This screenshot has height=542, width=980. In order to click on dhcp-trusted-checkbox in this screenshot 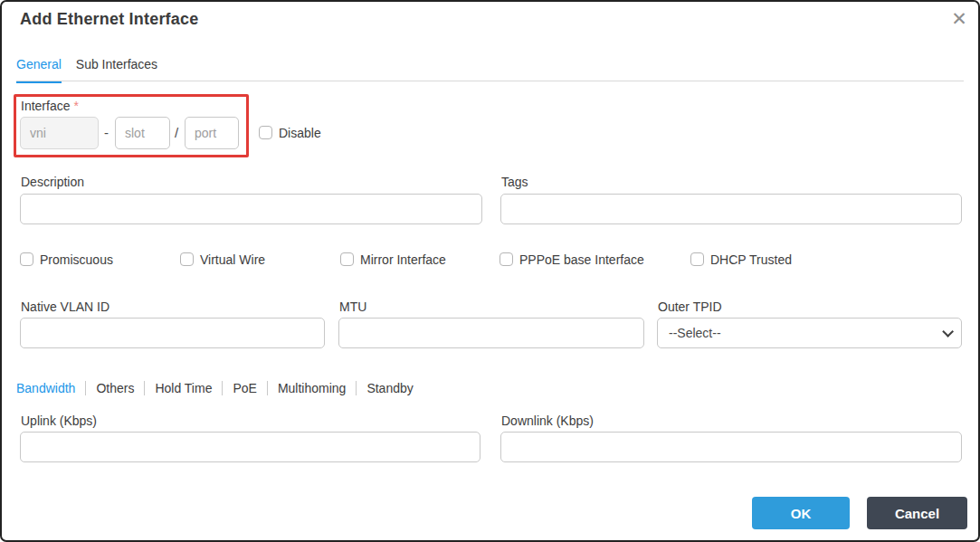, I will do `click(697, 259)`.